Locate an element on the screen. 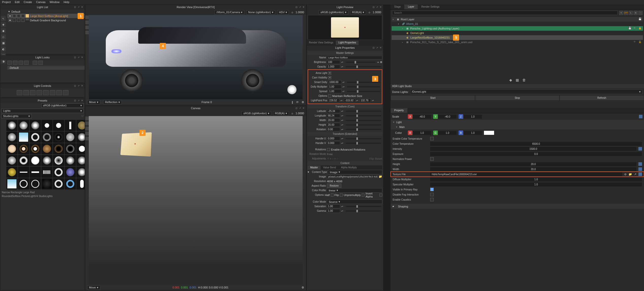  browse-icon: 📁 is located at coordinates (630, 174).